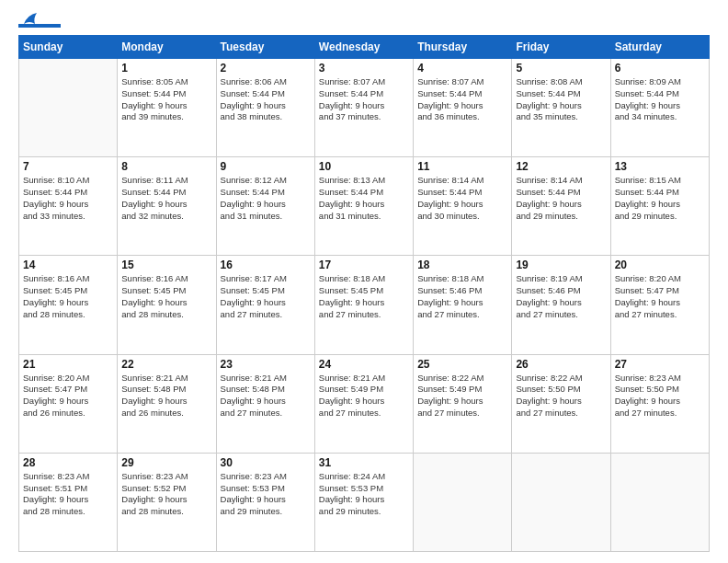  I want to click on day-info: Sunrise: 8:06 AM Sunset: 5:44 PM Dayligh…, so click(266, 99).